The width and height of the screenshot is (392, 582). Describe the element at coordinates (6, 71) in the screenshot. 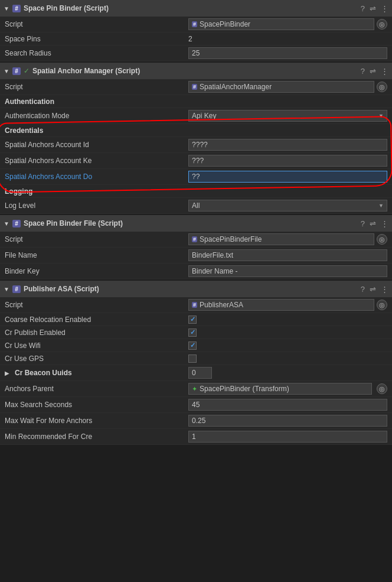

I see `collapse-arrow-sam: ▼` at that location.